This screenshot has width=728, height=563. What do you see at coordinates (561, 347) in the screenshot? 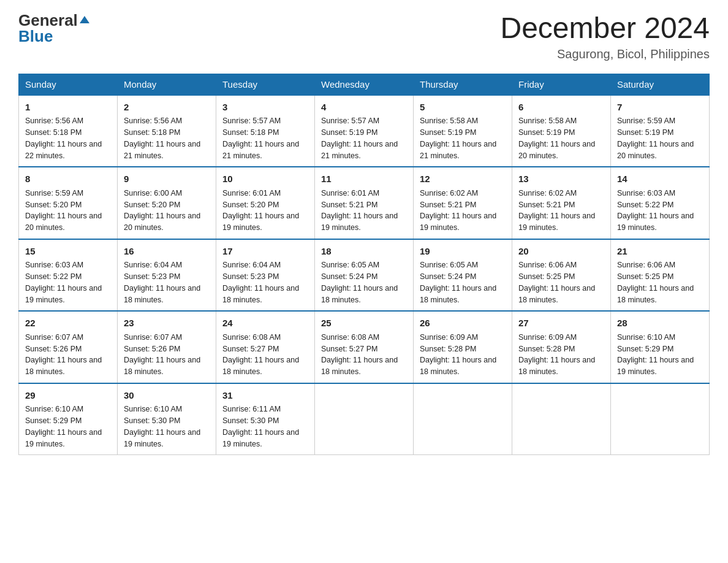
I see `calendar-cell: 27Sunrise: 6:09 AMSunset: 5:28 PMDayligh…` at bounding box center [561, 347].